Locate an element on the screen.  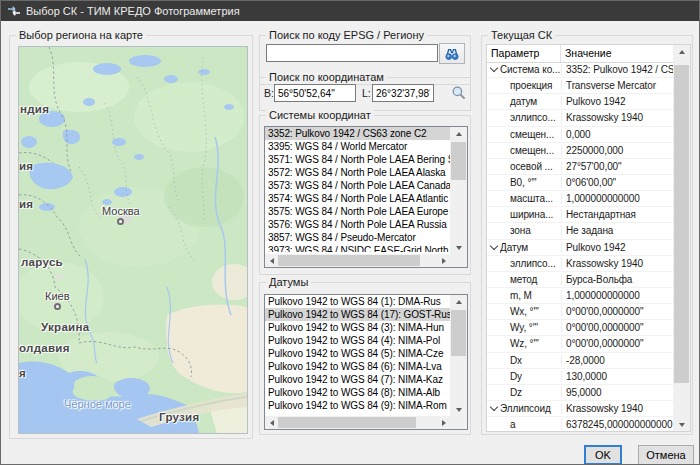
param-row: a 6378245,000000000000 is located at coordinates (580, 424).